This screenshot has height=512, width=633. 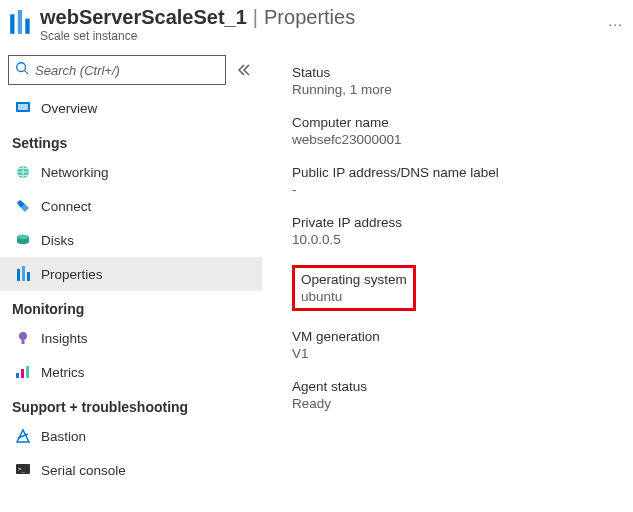 What do you see at coordinates (131, 436) in the screenshot?
I see `sidebar-item-bastion: Bastion` at bounding box center [131, 436].